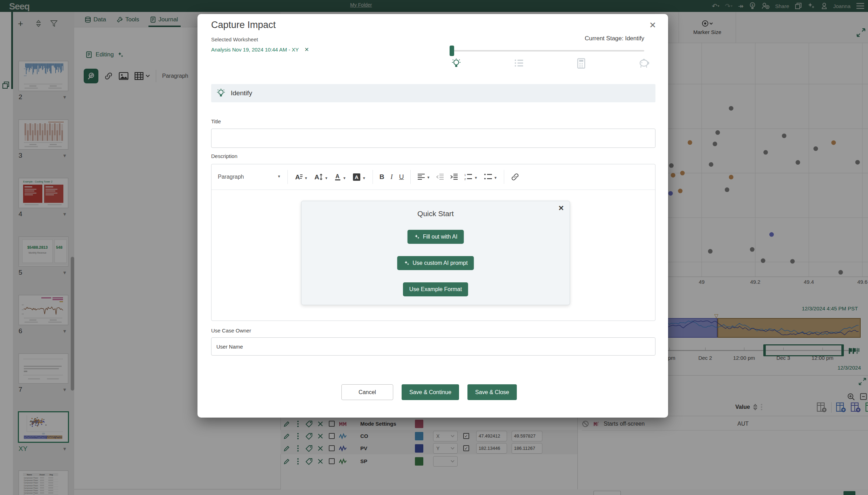 Image resolution: width=868 pixels, height=495 pixels. What do you see at coordinates (653, 25) in the screenshot?
I see `modal-close-icon: ✕` at bounding box center [653, 25].